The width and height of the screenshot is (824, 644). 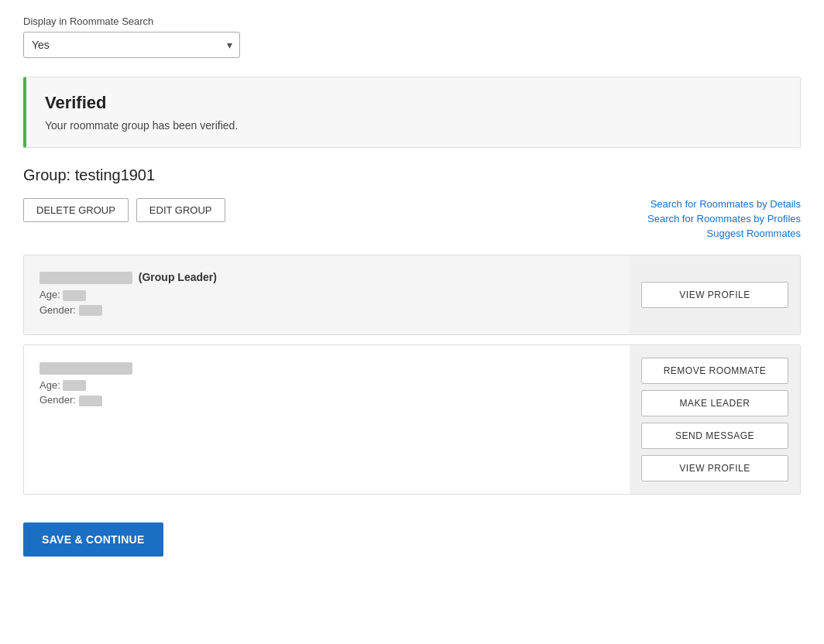 What do you see at coordinates (724, 218) in the screenshot?
I see `search-links: Search for Roommates by Details Search f…` at bounding box center [724, 218].